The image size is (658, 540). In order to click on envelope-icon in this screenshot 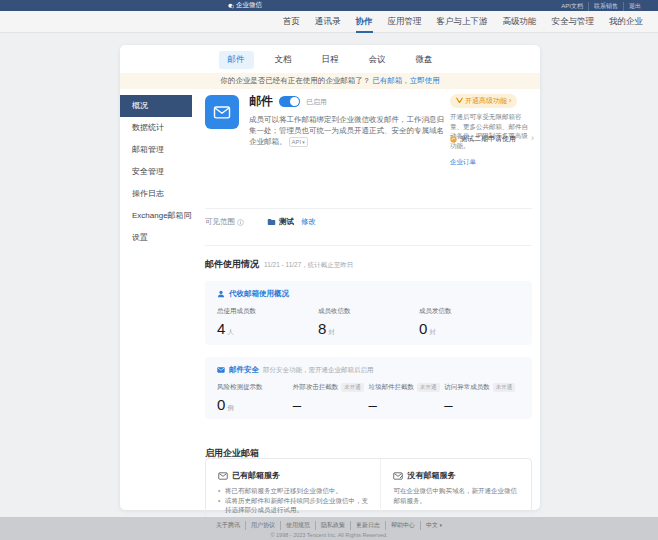, I will do `click(223, 476)`.